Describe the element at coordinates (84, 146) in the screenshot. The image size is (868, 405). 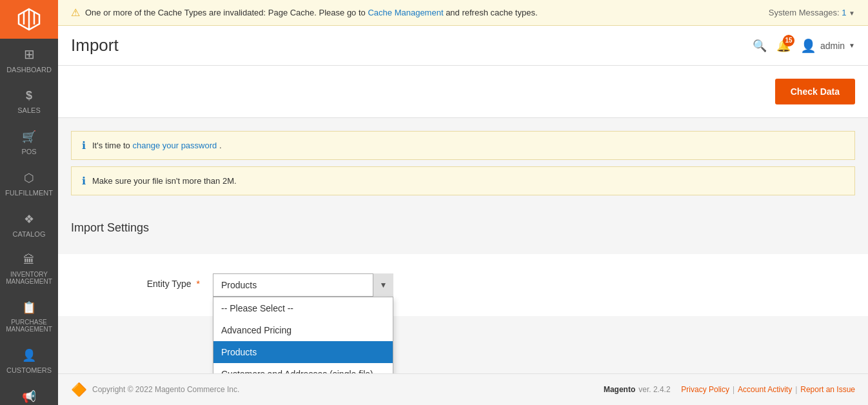
I see `info-icon-1: ℹ` at that location.